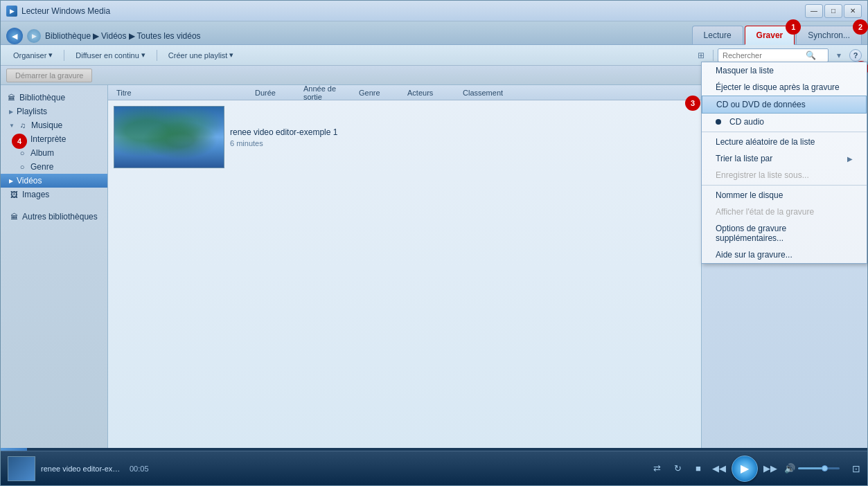  Describe the element at coordinates (54, 181) in the screenshot. I see `sidebar-item-videos: ▶ Vidéos` at that location.